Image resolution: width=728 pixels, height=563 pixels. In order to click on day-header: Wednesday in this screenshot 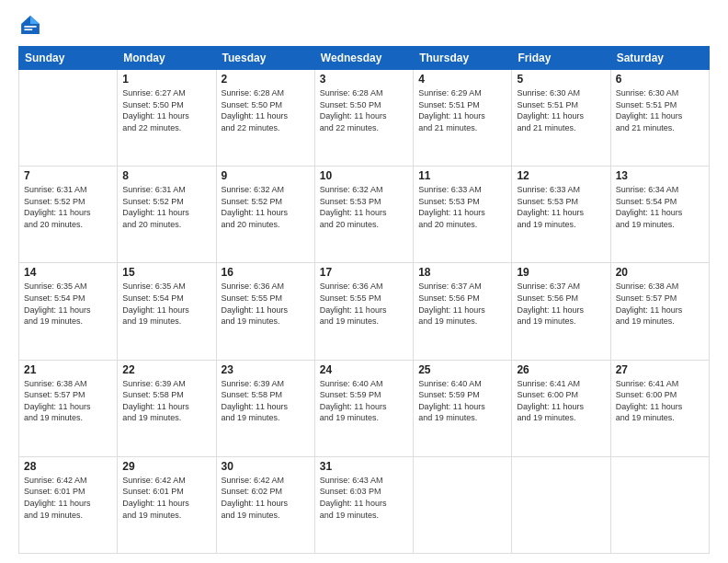, I will do `click(364, 59)`.